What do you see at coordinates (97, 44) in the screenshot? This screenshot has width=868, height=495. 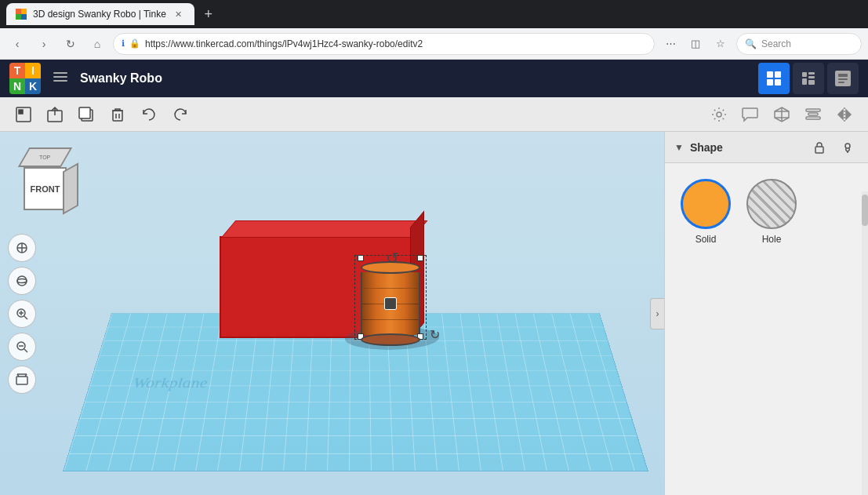 I see `home-button: ⌂` at bounding box center [97, 44].